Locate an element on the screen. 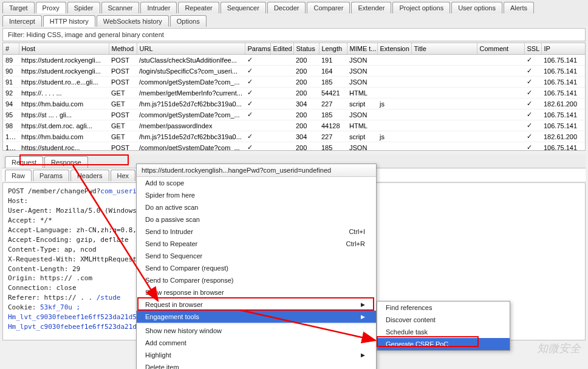  tab-request: Request is located at coordinates (24, 162).